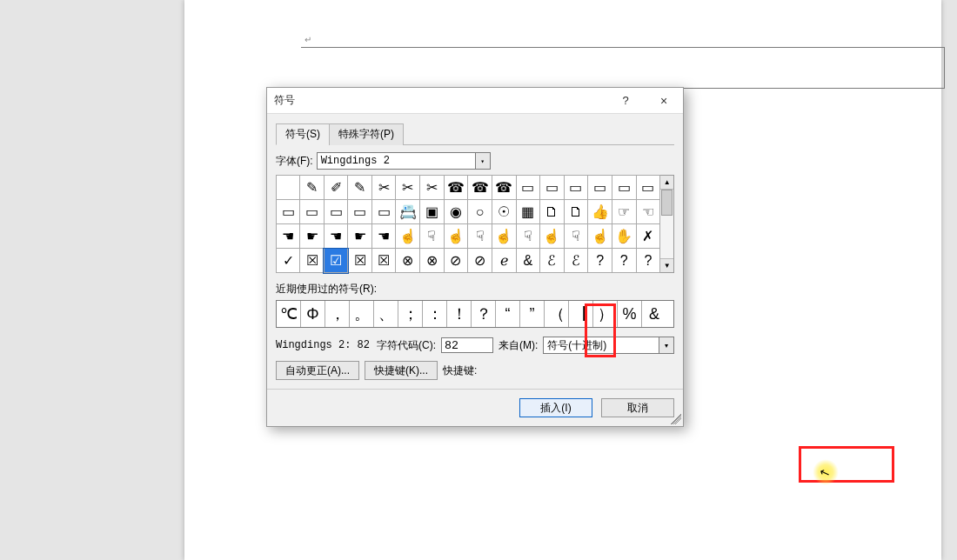  Describe the element at coordinates (606, 314) in the screenshot. I see `recent-symbol: ）` at that location.